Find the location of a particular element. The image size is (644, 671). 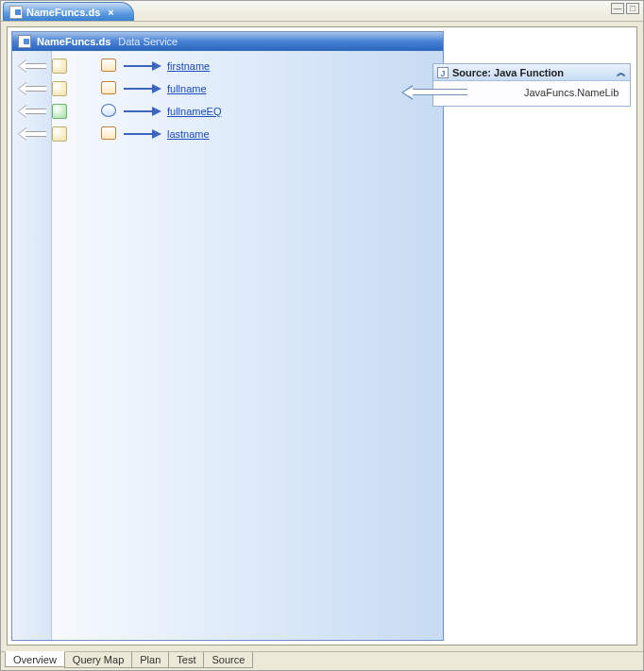

minimize-icon: — is located at coordinates (618, 8).